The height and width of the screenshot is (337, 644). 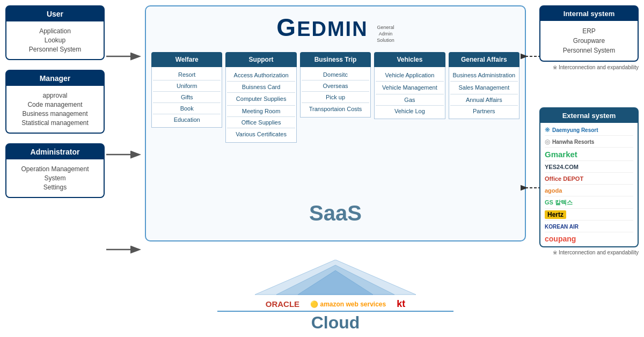 I want to click on external-system-box: External system ❋ Daemyung Resort ◎ Hanw…, so click(x=589, y=177).